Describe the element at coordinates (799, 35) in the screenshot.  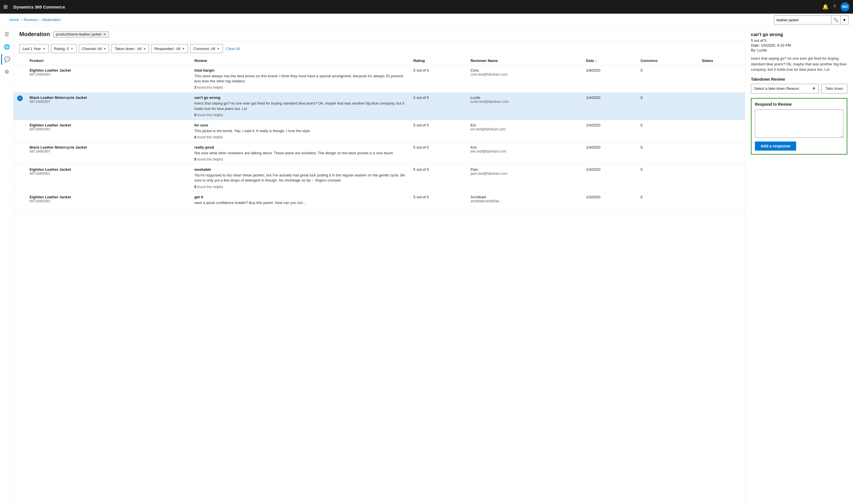
I see `panel-review-title: can't go wrong` at that location.